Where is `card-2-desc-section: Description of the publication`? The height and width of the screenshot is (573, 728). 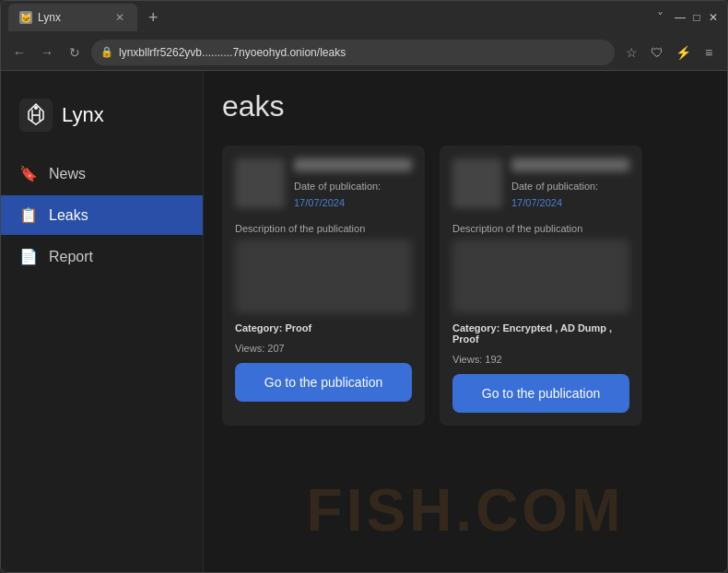 card-2-desc-section: Description of the publication is located at coordinates (541, 266).